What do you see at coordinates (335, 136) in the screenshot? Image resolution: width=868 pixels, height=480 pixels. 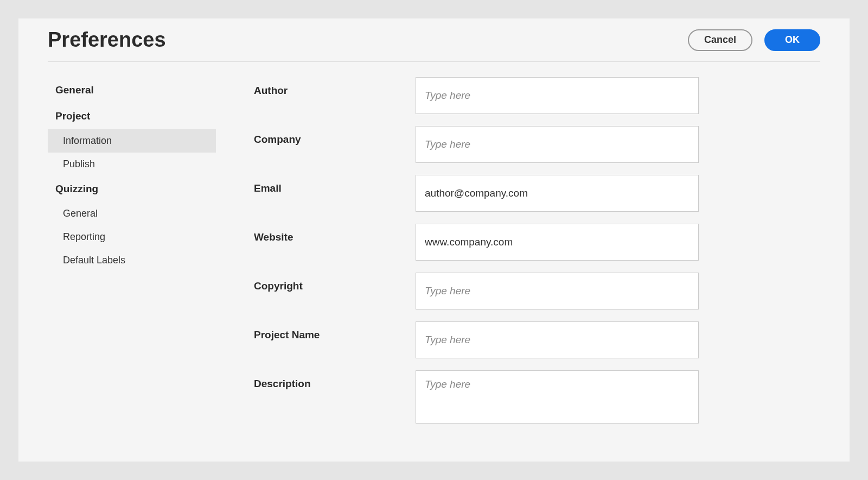 I see `company-label: Company` at bounding box center [335, 136].